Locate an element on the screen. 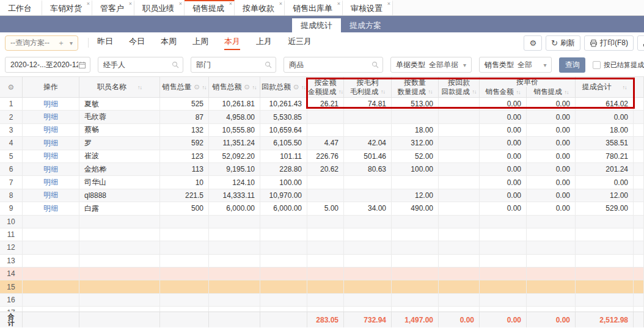 Image resolution: width=644 pixels, height=328 pixels. table-row: 9 明细 白露 500 6,000.00 6,000.00 5.00 34.00… is located at coordinates (322, 209).